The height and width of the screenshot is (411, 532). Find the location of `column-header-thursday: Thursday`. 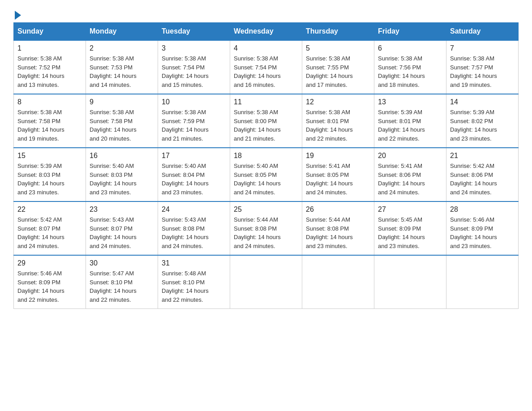

column-header-thursday: Thursday is located at coordinates (339, 32).